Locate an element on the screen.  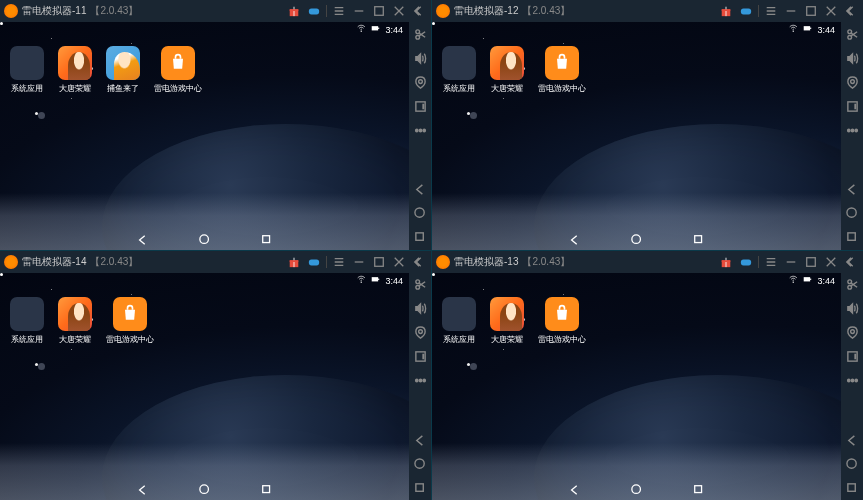
android-statusbar: 3:44 is located at coordinates (636, 30).